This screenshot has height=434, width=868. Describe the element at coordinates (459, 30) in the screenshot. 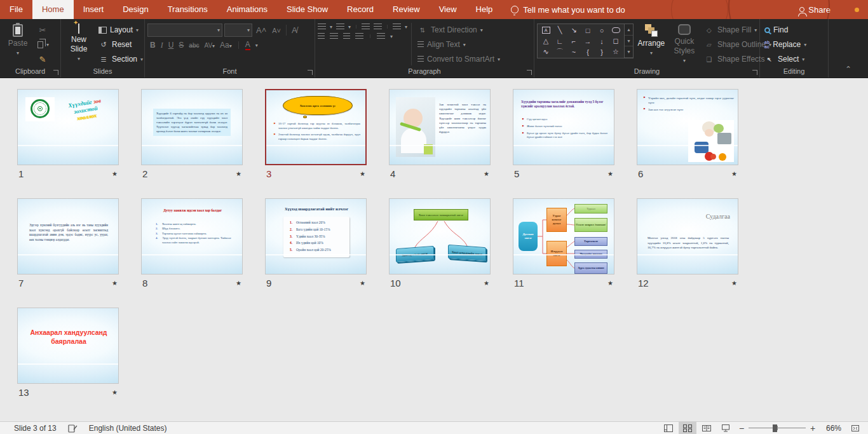

I see `text-direction-button: ⇅Text Direction▾` at that location.